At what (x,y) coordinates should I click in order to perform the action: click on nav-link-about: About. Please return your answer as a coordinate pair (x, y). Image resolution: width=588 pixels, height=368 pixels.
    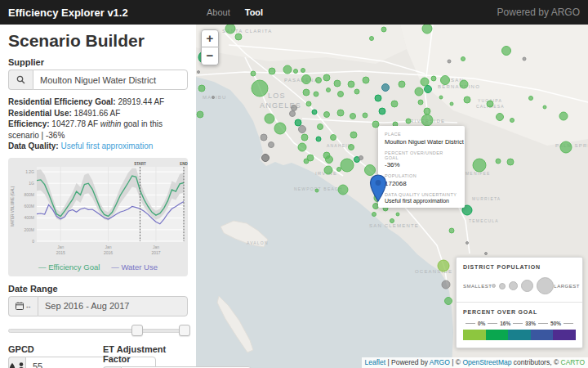
    Looking at the image, I should click on (219, 12).